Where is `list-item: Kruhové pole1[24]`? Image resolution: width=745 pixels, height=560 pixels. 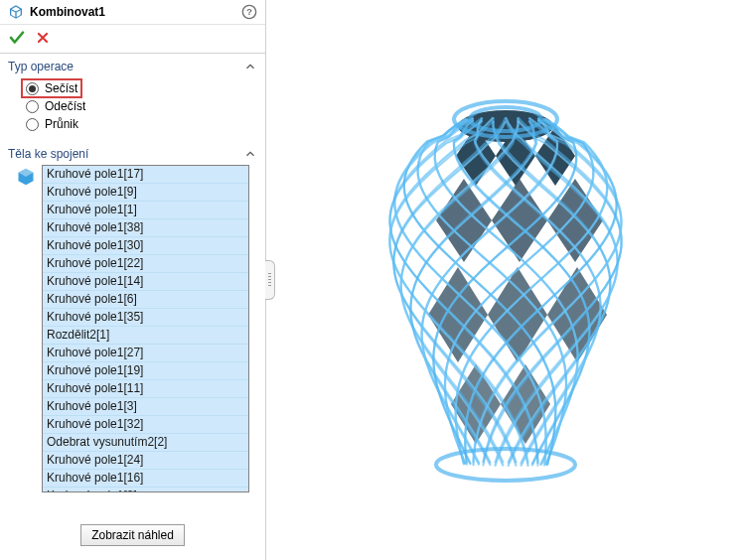 list-item: Kruhové pole1[24] is located at coordinates (145, 461).